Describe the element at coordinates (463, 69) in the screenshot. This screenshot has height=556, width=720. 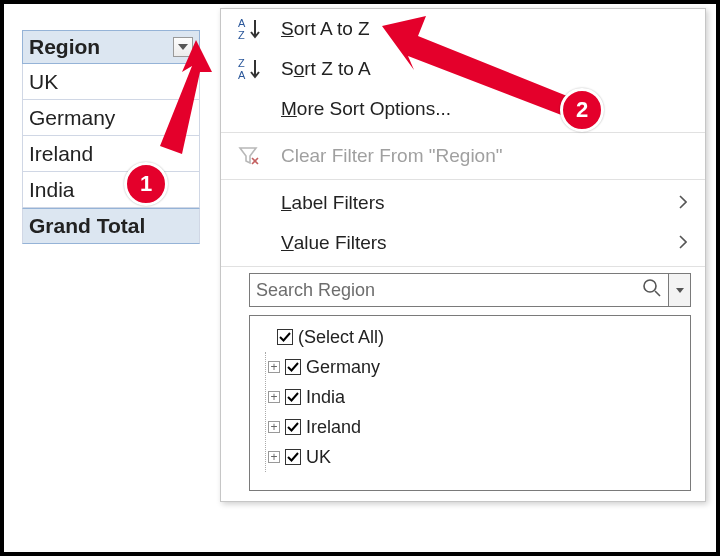
I see `menu-sort-za: Z A Sort Z to A` at that location.